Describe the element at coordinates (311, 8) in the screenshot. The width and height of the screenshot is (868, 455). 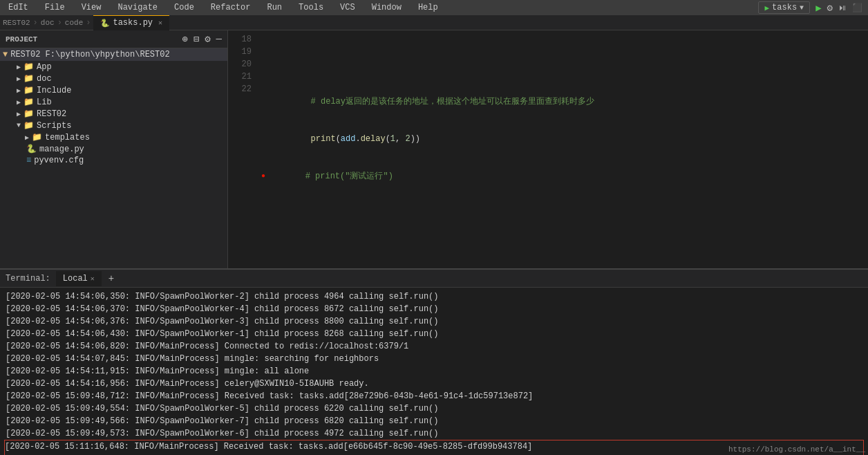
I see `menu-tools: Tools` at that location.